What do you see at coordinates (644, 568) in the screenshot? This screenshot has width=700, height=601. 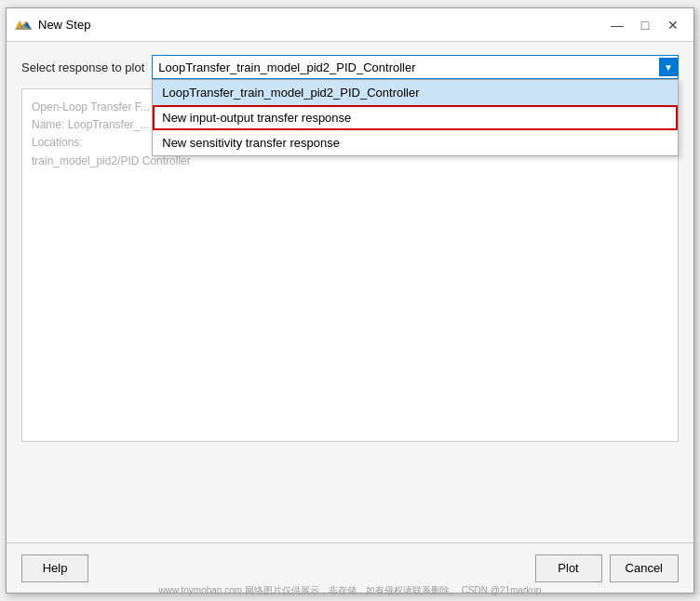 I see `cancel-button: Cancel` at bounding box center [644, 568].